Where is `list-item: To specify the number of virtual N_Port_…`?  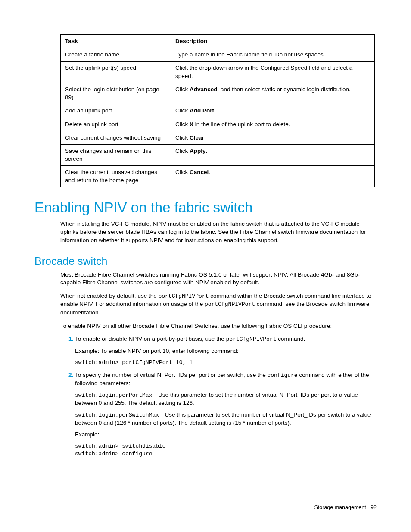
list-item: To specify the number of virtual N_Port_… is located at coordinates (226, 414).